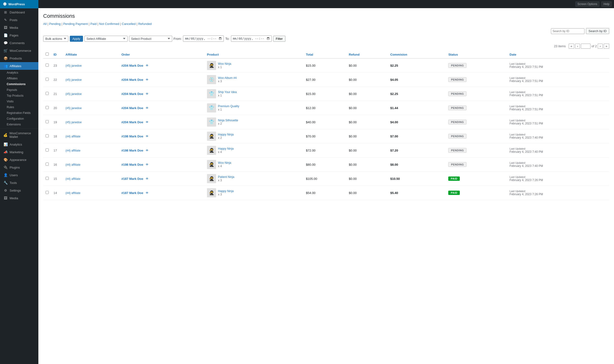 This screenshot has height=364, width=614. What do you see at coordinates (19, 144) in the screenshot?
I see `sidebar-item-analytics: 📊 Analytics` at bounding box center [19, 144].